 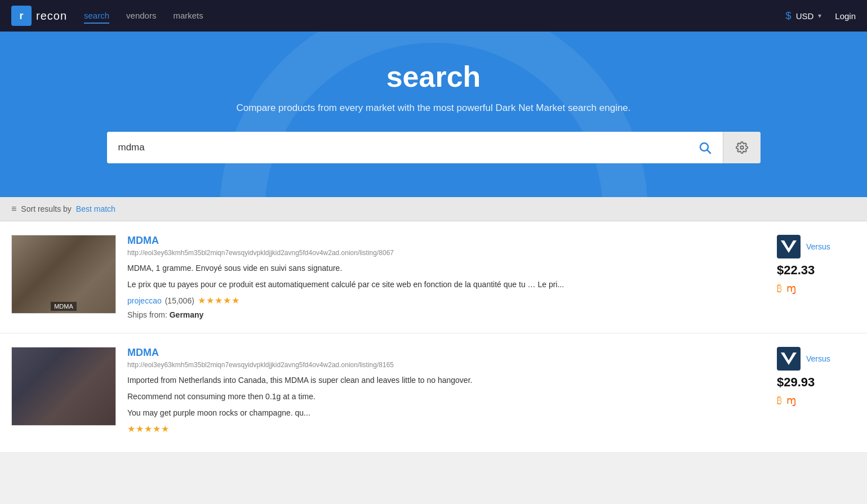 What do you see at coordinates (96, 209) in the screenshot?
I see `sort-value: Best match` at bounding box center [96, 209].